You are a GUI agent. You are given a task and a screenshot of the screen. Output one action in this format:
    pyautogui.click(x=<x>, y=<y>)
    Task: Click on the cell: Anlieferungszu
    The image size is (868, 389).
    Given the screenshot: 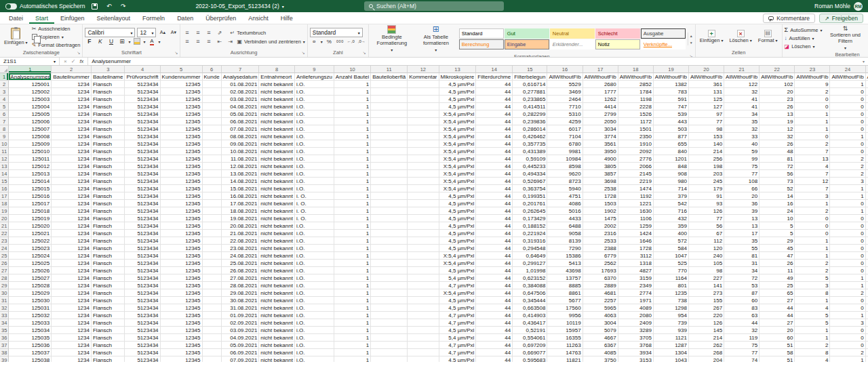 What is the action you would take?
    pyautogui.click(x=315, y=77)
    